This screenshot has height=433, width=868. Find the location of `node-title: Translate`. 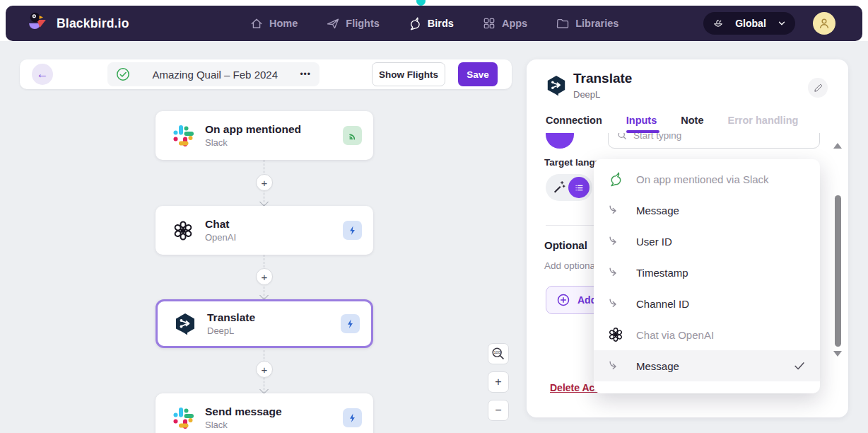

node-title: Translate is located at coordinates (274, 318).